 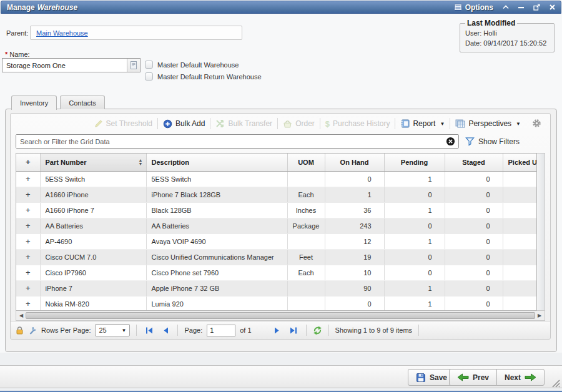 I want to click on master-default-return-checkbox, so click(x=149, y=76).